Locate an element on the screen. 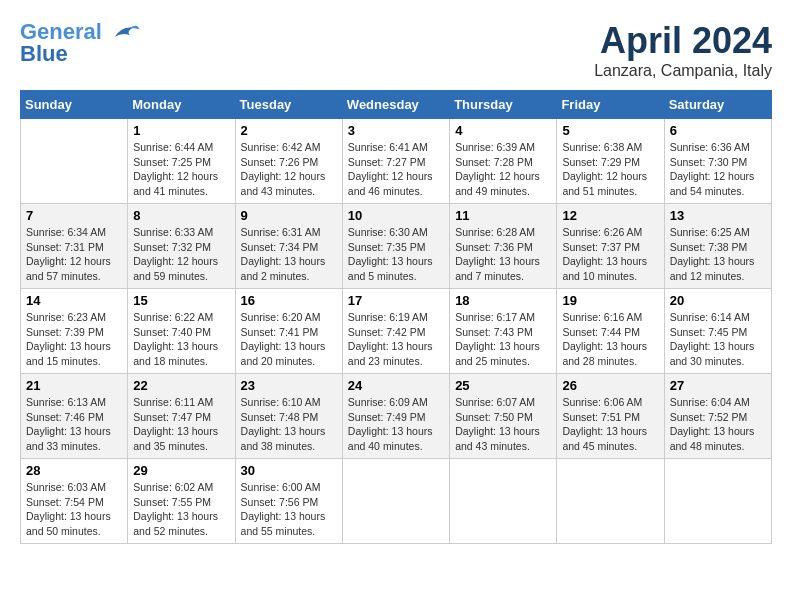  day-info: Sunrise: 6:30 AMSunset: 7:35 PMDaylight:… is located at coordinates (396, 254).